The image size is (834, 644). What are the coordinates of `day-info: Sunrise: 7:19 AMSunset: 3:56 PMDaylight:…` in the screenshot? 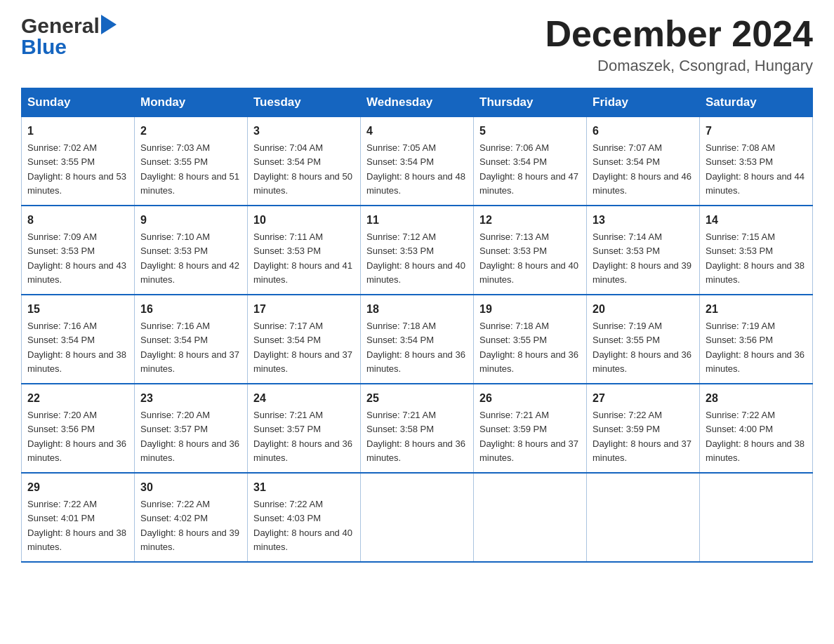 It's located at (755, 347).